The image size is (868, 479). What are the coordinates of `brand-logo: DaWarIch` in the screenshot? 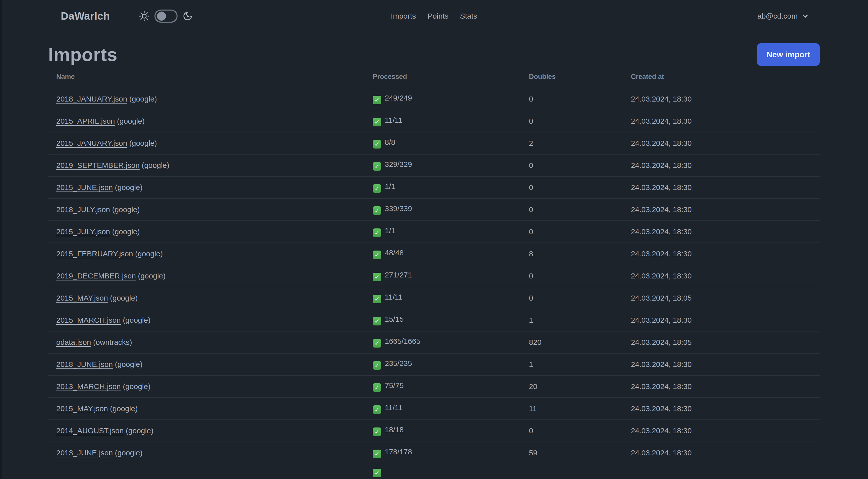 It's located at (85, 16).